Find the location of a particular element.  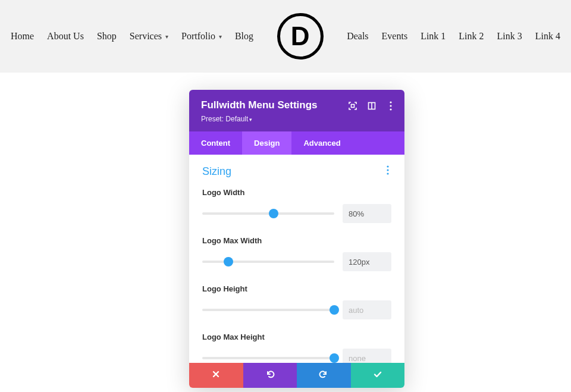

nav-label: Link 2 is located at coordinates (471, 36).